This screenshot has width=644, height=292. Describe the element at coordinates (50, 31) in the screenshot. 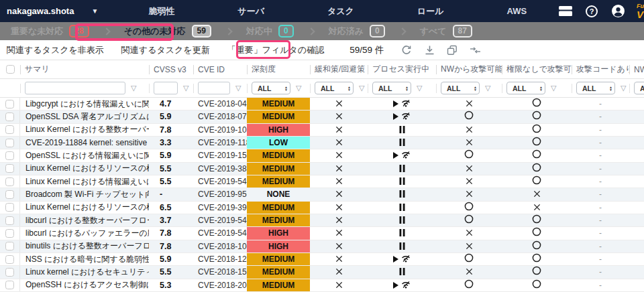

I see `tab-重要な未対応: 重要な未対応28` at that location.